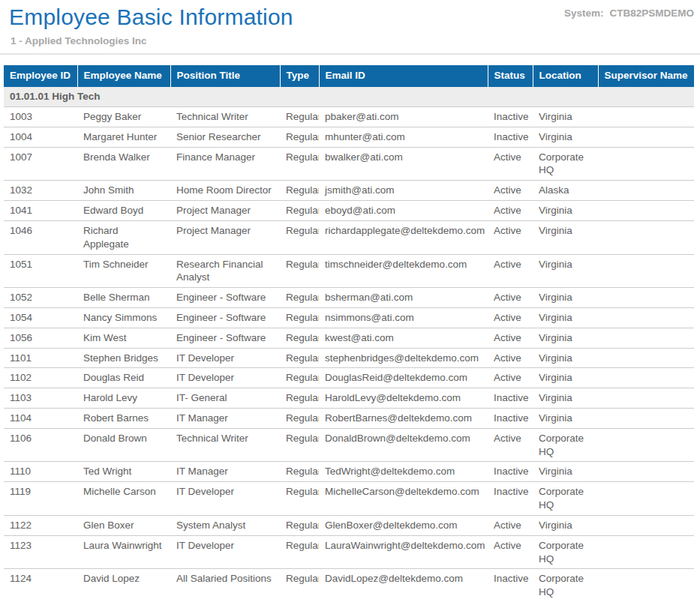  Describe the element at coordinates (41, 337) in the screenshot. I see `cell-employee-id: 1056` at that location.